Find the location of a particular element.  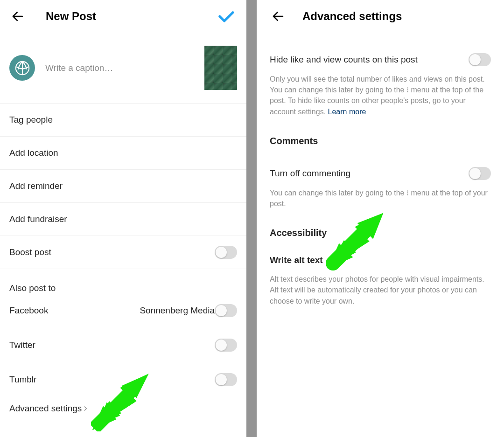

post-thumbnail is located at coordinates (221, 68).